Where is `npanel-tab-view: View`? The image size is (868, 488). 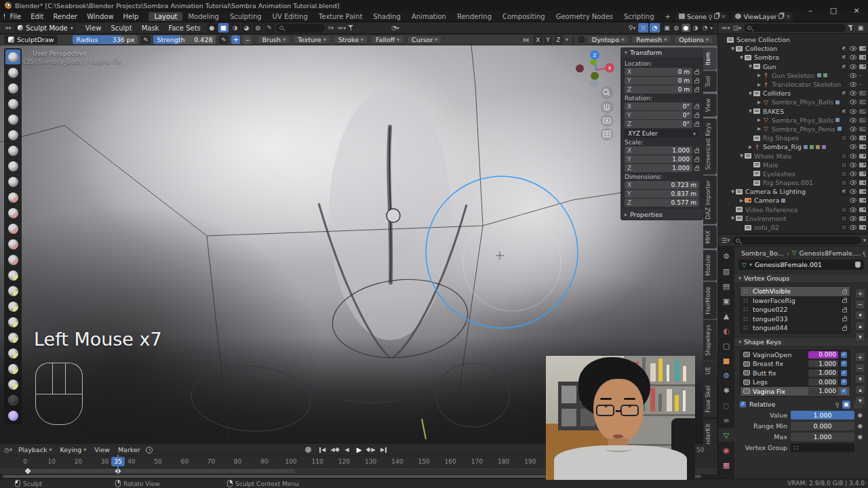
npanel-tab-view: View is located at coordinates (710, 105).